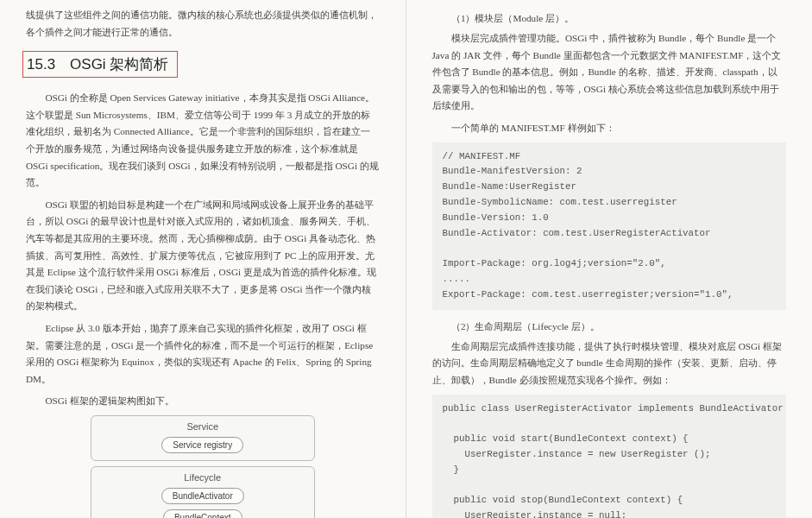 Image resolution: width=812 pixels, height=518 pixels. What do you see at coordinates (203, 354) in the screenshot?
I see `paragraph-3: Eclipse 从 3.0 版本开始，抛弃了原来自己实现的插件化框架，改用了 O…` at bounding box center [203, 354].